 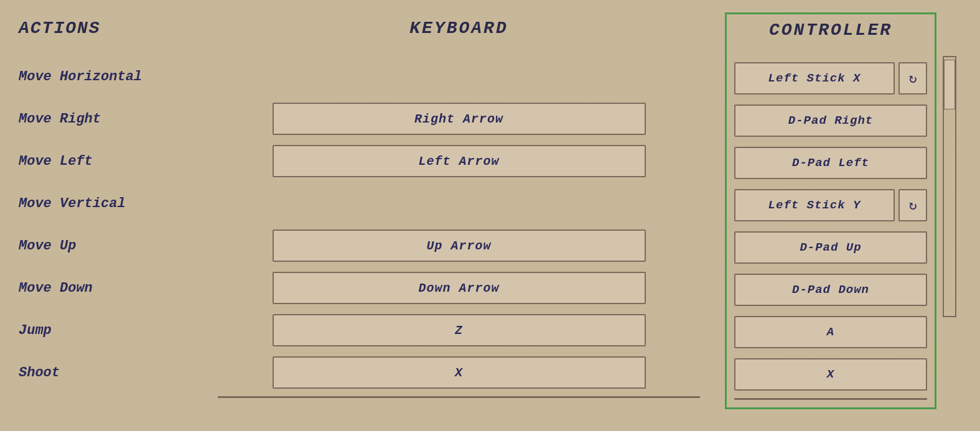 I want to click on keyboard-cell-4: Up Arrow, so click(x=459, y=246).